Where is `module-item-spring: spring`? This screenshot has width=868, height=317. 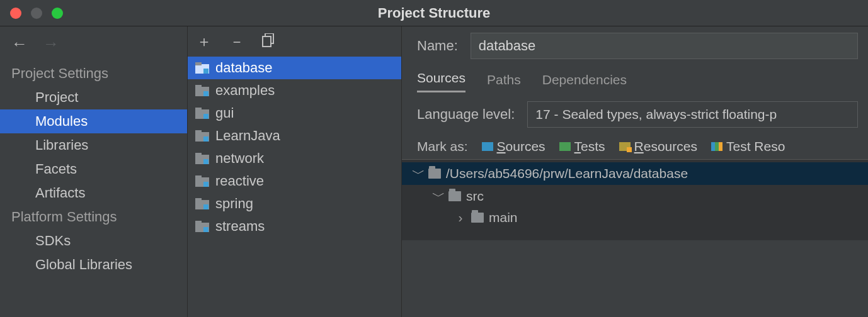 module-item-spring: spring is located at coordinates (295, 204).